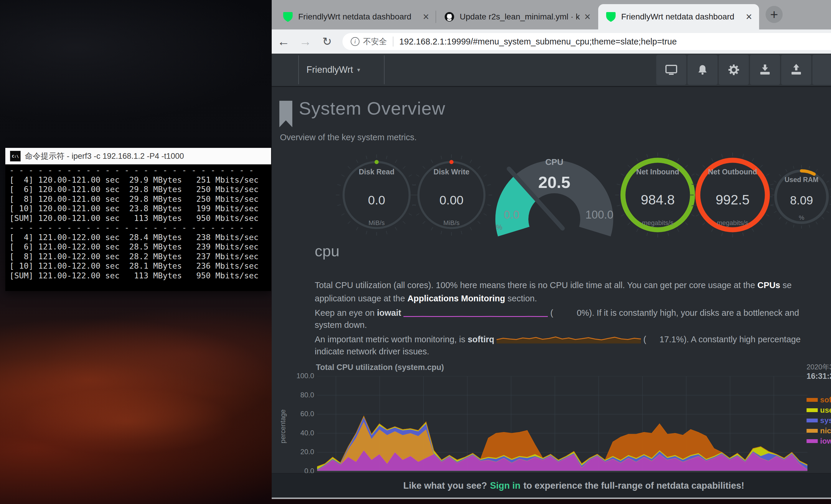 Image resolution: width=831 pixels, height=504 pixels. I want to click on iowait-sparkline, so click(476, 312).